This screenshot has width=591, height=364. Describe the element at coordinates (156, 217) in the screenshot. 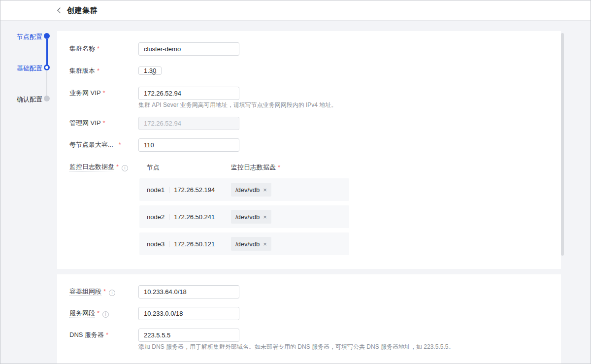

I see `node-name: node2` at that location.